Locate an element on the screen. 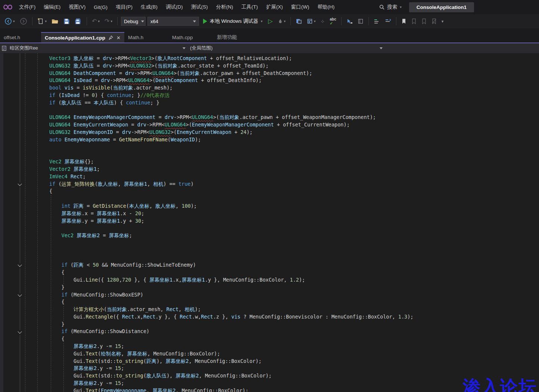  start-without-debugging-button: ▷ is located at coordinates (270, 21).